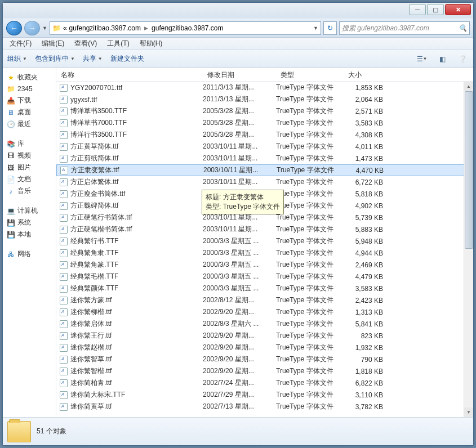 Image resolution: width=476 pixels, height=448 pixels. Describe the element at coordinates (185, 28) in the screenshot. I see `address-bar: 📁 « gufengzitibao.3987.com ▶ gufengzitib…` at that location.